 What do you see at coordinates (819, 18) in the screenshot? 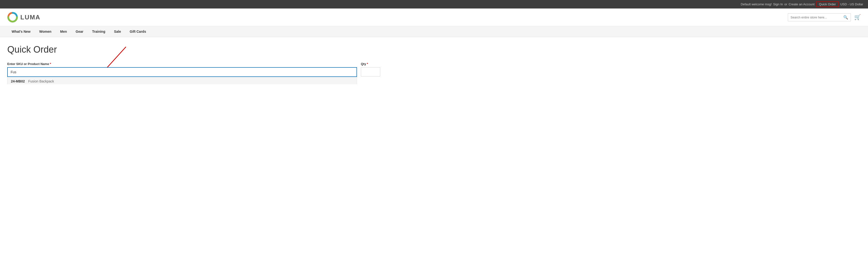
I see `search-box: 🔍` at bounding box center [819, 18].